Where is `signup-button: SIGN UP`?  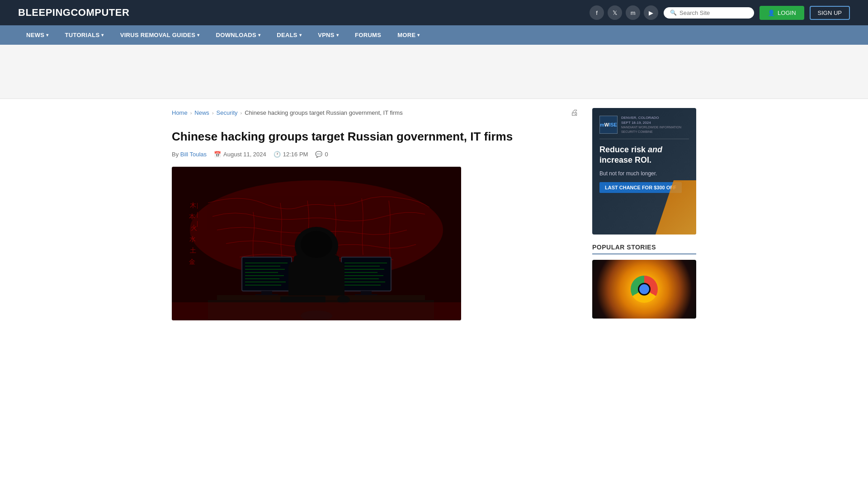 signup-button: SIGN UP is located at coordinates (830, 13).